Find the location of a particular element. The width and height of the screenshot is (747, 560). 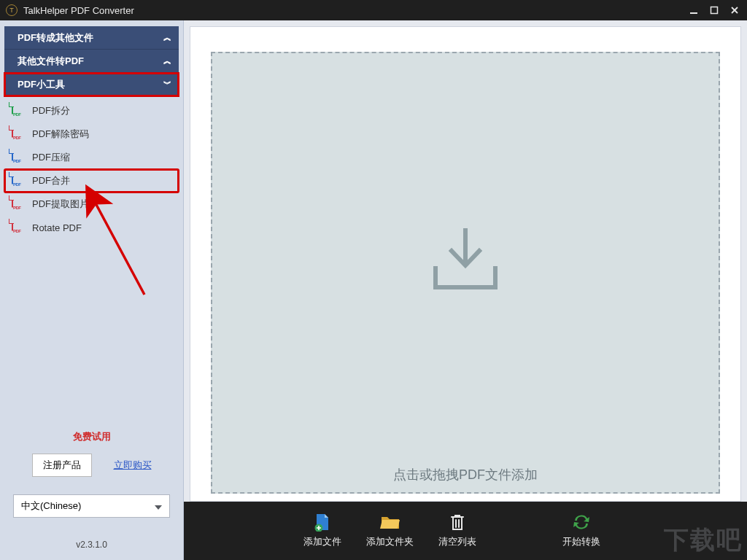

add-file-button: 添加文件 is located at coordinates (322, 531).